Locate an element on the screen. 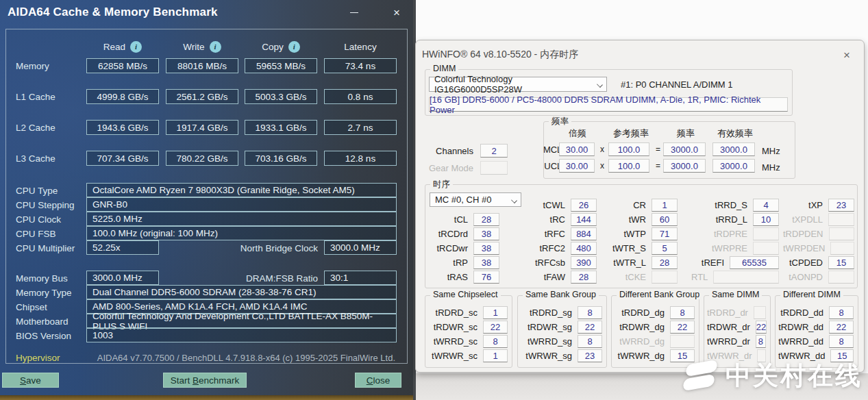  timing-field: tWTR_L28 is located at coordinates (642, 263).